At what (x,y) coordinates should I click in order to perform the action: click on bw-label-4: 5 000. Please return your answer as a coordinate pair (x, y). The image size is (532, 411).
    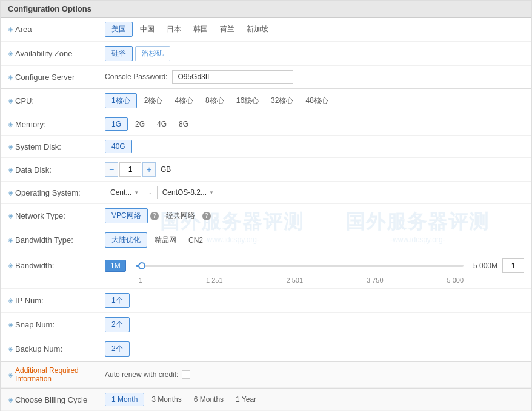
    Looking at the image, I should click on (455, 280).